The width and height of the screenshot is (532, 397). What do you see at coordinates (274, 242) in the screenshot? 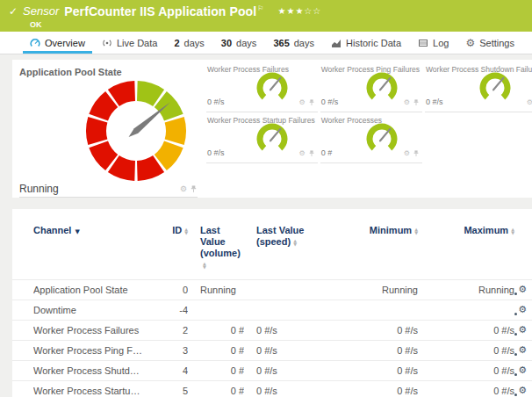
I see `column-sublabel: (speed)` at bounding box center [274, 242].